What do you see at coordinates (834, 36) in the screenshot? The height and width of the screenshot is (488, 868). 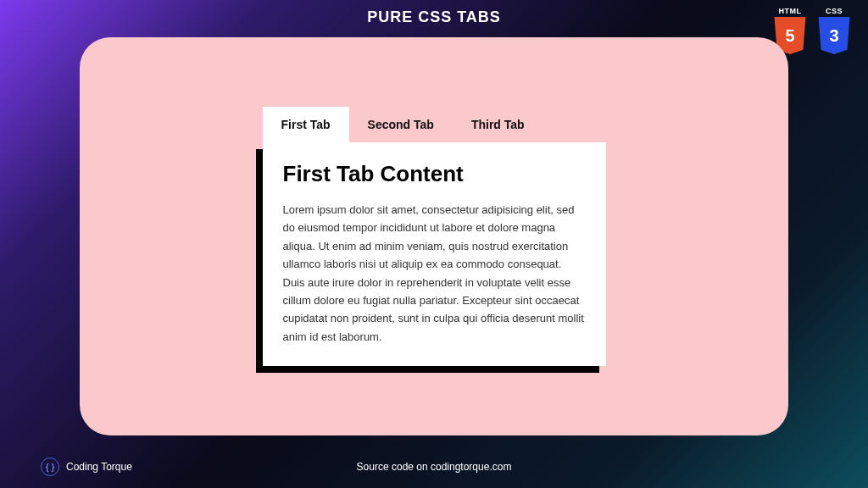 I see `css3-icon: 3` at bounding box center [834, 36].